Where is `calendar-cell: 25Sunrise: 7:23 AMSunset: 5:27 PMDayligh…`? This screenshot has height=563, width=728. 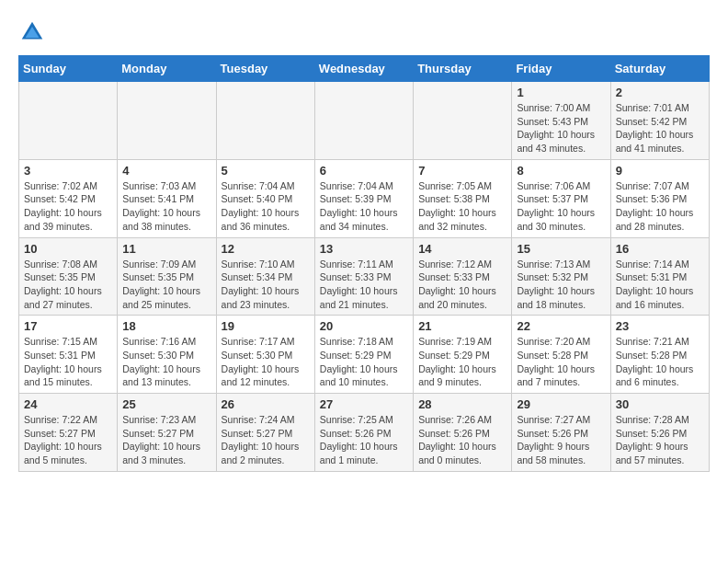 calendar-cell: 25Sunrise: 7:23 AMSunset: 5:27 PMDayligh… is located at coordinates (167, 432).